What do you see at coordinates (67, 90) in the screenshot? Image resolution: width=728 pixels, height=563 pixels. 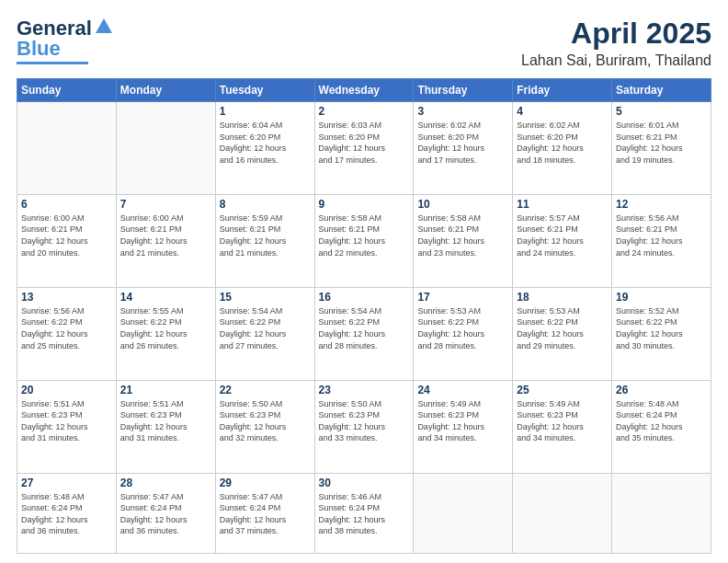 I see `col-sunday: Sunday` at bounding box center [67, 90].